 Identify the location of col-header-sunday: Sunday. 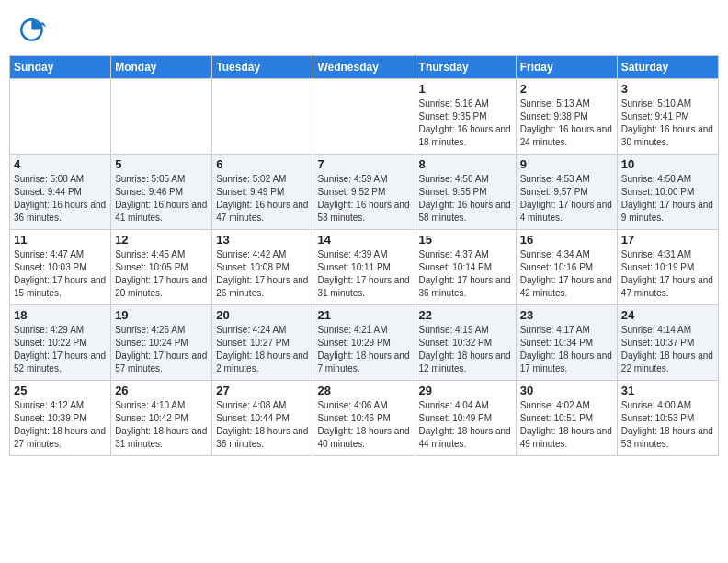
(61, 68).